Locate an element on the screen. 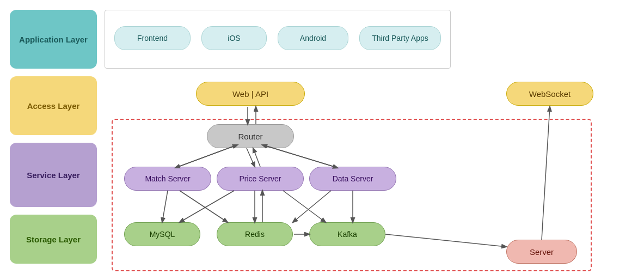 Image resolution: width=644 pixels, height=280 pixels. app-thirdparty-box: Third Party Apps is located at coordinates (400, 38).